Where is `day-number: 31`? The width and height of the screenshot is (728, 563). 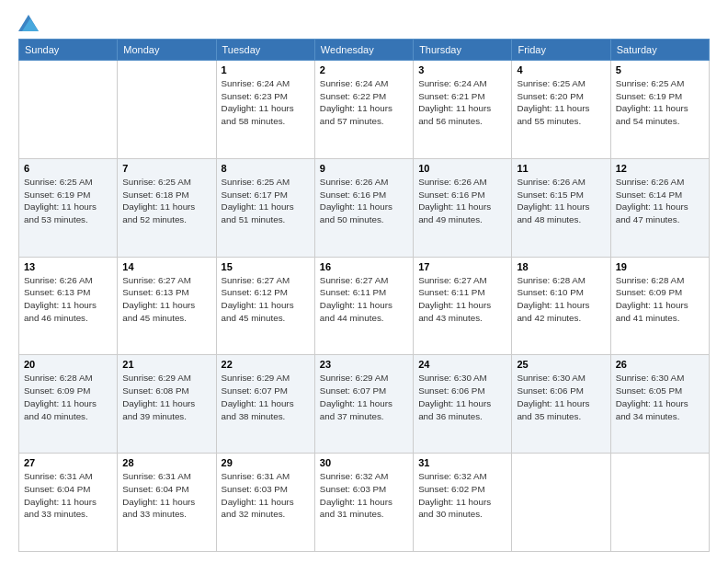
day-number: 31 is located at coordinates (462, 463).